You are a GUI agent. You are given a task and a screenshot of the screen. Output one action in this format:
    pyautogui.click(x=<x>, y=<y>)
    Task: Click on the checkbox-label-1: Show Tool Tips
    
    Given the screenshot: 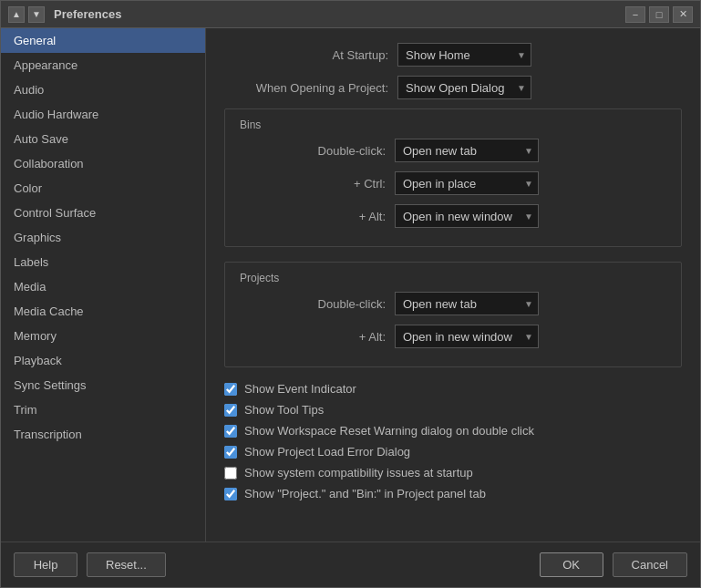 What is the action you would take?
    pyautogui.click(x=284, y=410)
    